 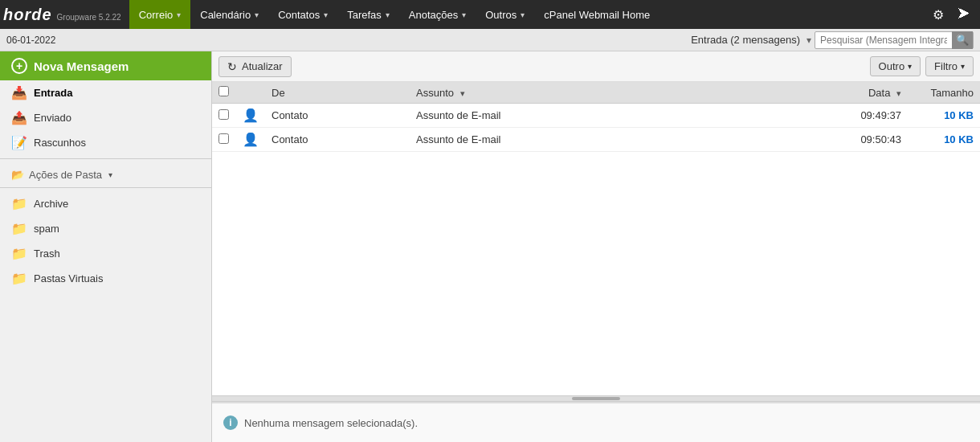 What do you see at coordinates (349, 40) in the screenshot?
I see `current-date: 06-01-2022` at bounding box center [349, 40].